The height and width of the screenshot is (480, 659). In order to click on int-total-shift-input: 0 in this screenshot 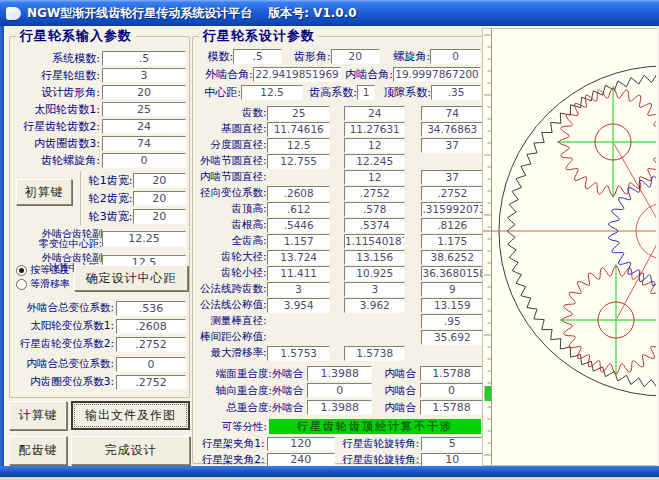, I will do `click(151, 364)`.